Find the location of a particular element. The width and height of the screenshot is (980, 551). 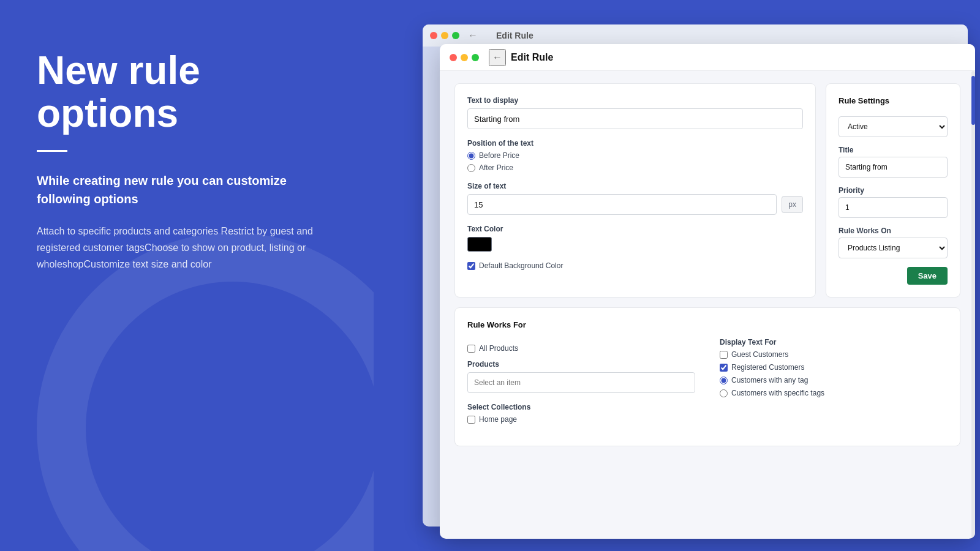

back-arrow-icon: ← is located at coordinates (497, 58).